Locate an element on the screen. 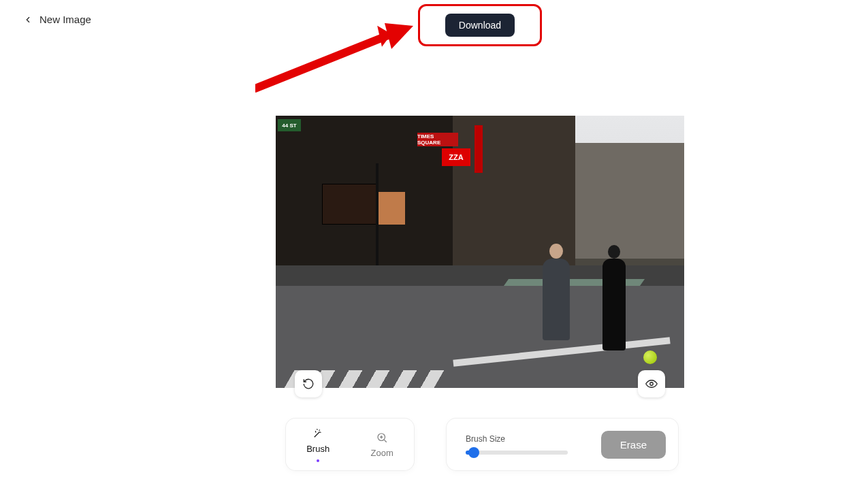  brush-tool: Brush is located at coordinates (318, 445).